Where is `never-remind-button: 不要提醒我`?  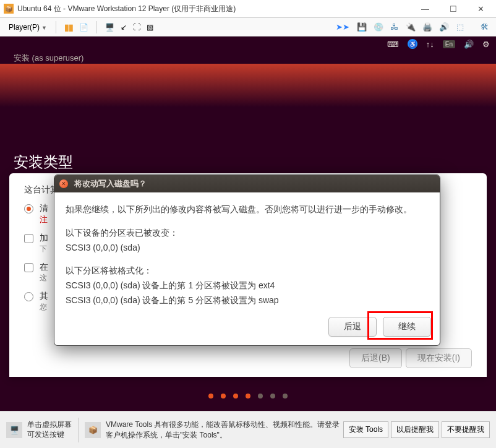 never-remind-button: 不要提醒我 is located at coordinates (466, 429).